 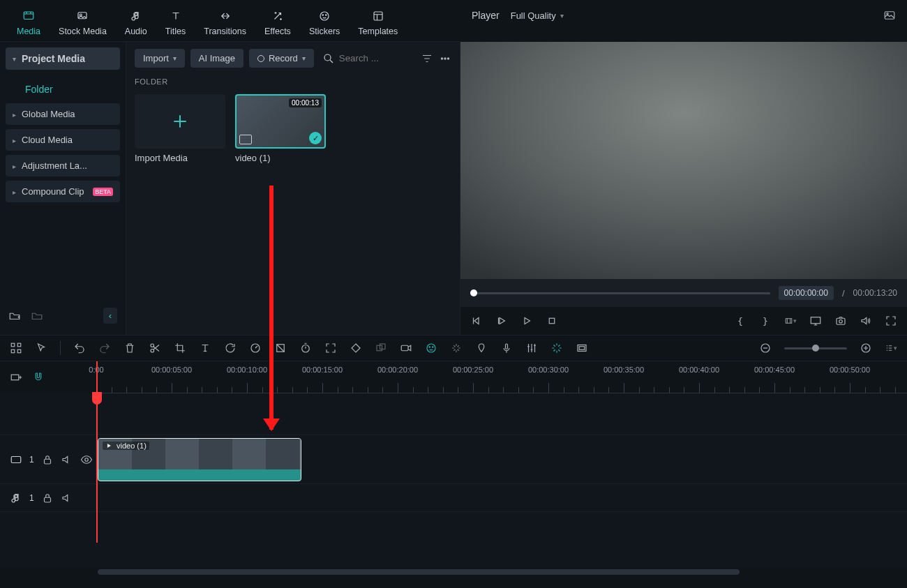 I want to click on chevron-down-icon: ▾, so click(x=174, y=59).